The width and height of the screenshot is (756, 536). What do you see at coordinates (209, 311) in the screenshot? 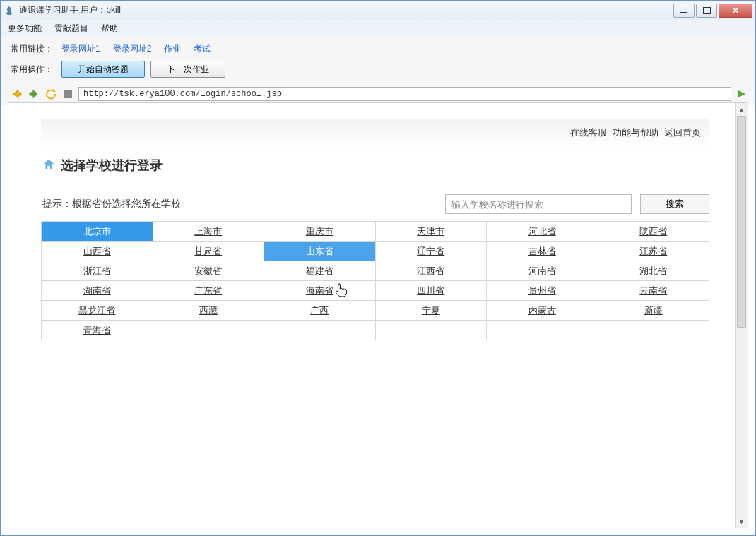
I see `province-cell: 西藏` at bounding box center [209, 311].